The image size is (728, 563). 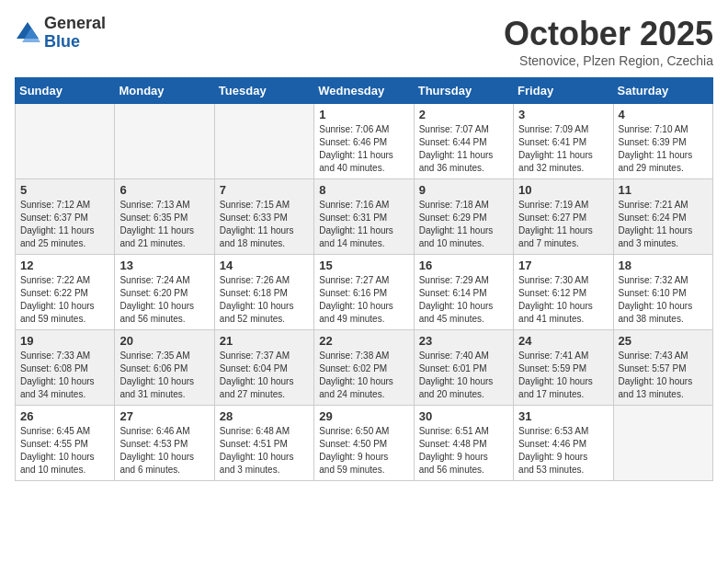 I want to click on day-number: 14, so click(x=265, y=265).